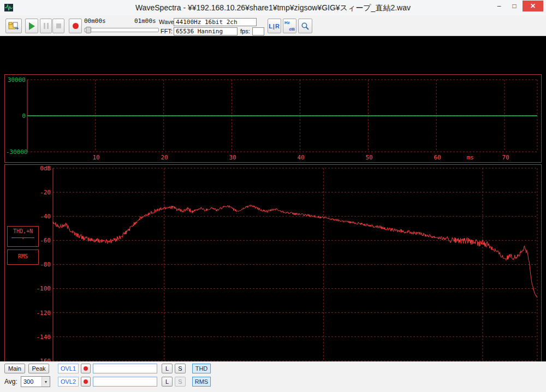 The width and height of the screenshot is (546, 392). Describe the element at coordinates (289, 26) in the screenshot. I see `hz-db-icon: Hz dB` at that location.